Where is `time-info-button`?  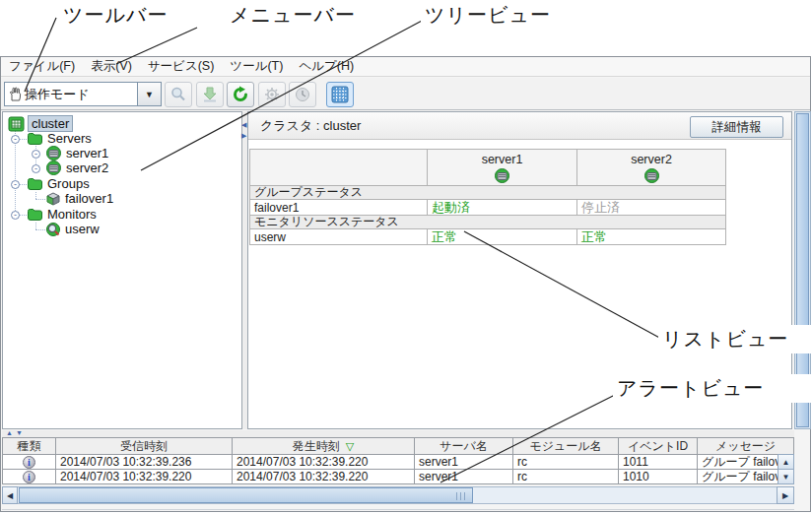
time-info-button is located at coordinates (303, 95).